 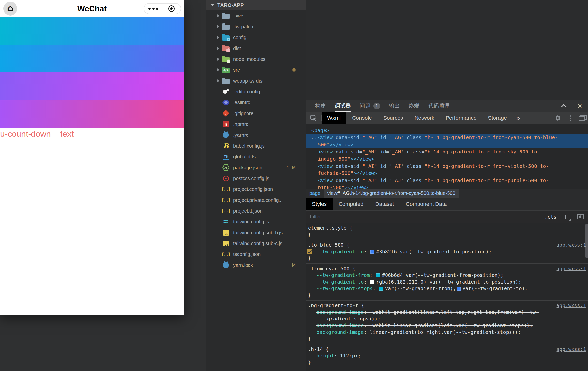 What do you see at coordinates (256, 168) in the screenshot?
I see `file-tree-item: JSpackage.json1, M` at bounding box center [256, 168].